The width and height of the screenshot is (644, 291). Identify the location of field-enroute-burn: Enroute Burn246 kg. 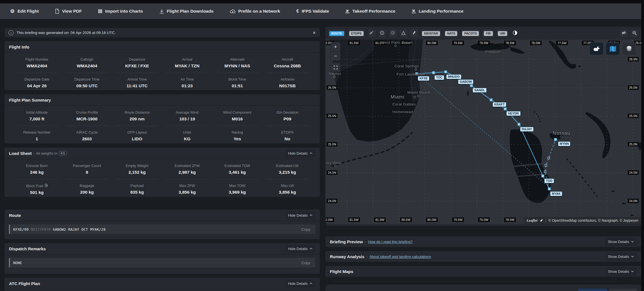
(37, 169).